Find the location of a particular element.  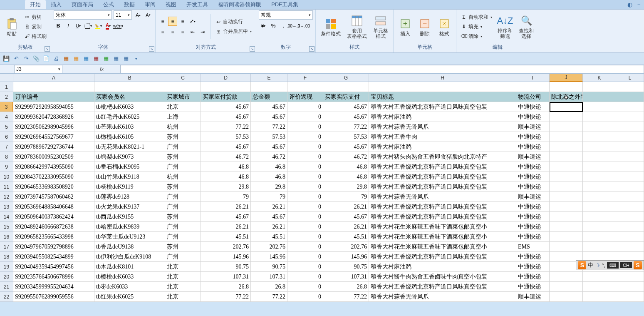

col-header-H: H is located at coordinates (443, 78).